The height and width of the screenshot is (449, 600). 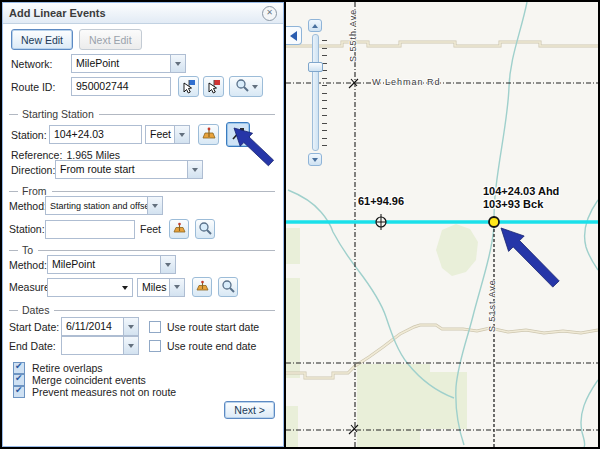 I want to click on close-icon: ✕, so click(x=270, y=14).